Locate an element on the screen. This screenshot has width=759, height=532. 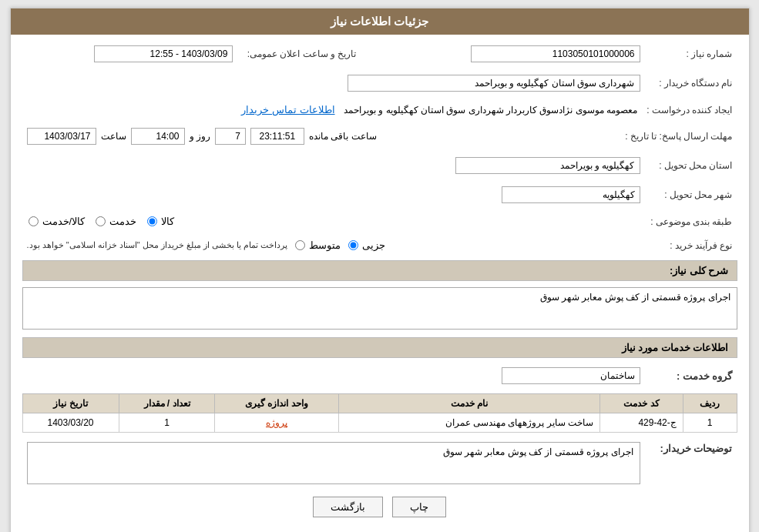
buyer-desc-label: توضیحات خریدار: is located at coordinates (691, 463).